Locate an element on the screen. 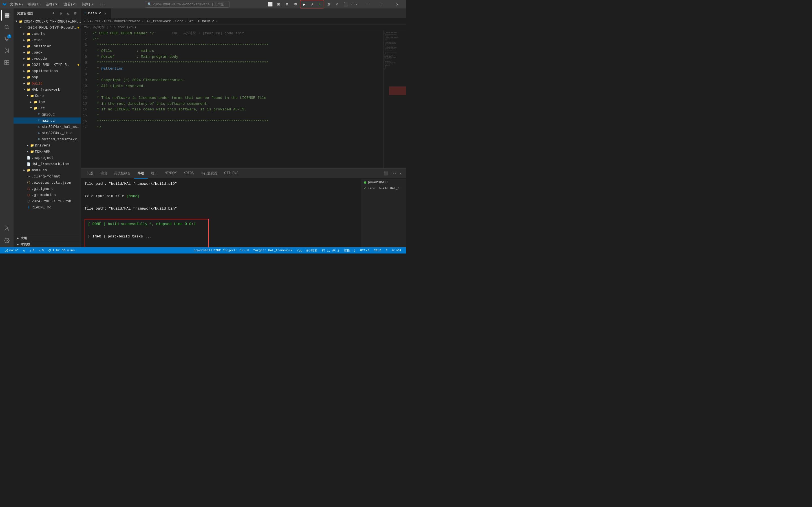  panel-tab-xrtos: XRTOS is located at coordinates (189, 174).